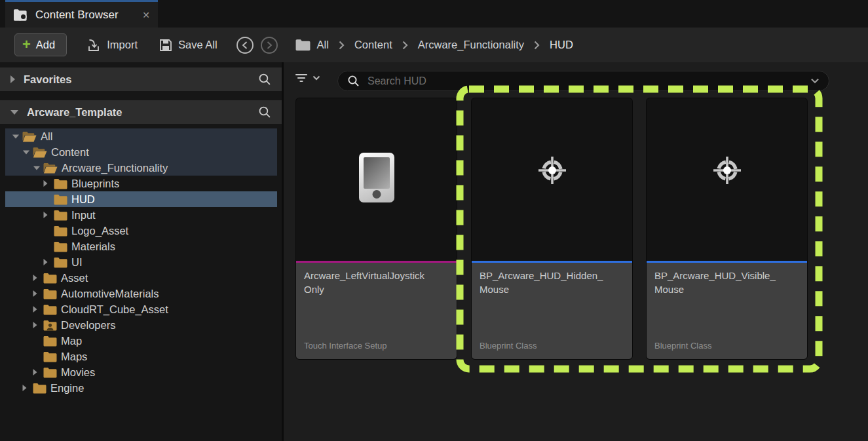  Describe the element at coordinates (142, 309) in the screenshot. I see `tree-item-cloudrt_cube_asset: CloudRT_Cube_Asset` at that location.